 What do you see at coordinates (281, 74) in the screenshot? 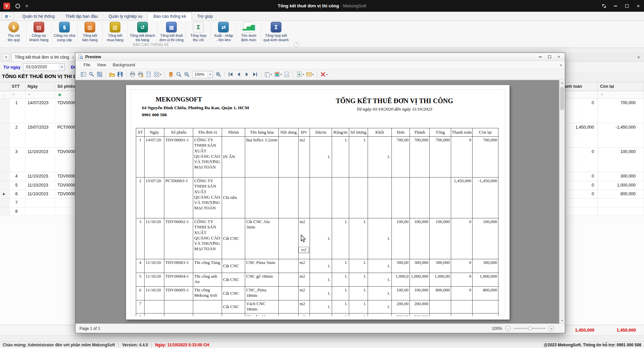
I see `page-color-dropdown-icon: ▾` at bounding box center [281, 74].